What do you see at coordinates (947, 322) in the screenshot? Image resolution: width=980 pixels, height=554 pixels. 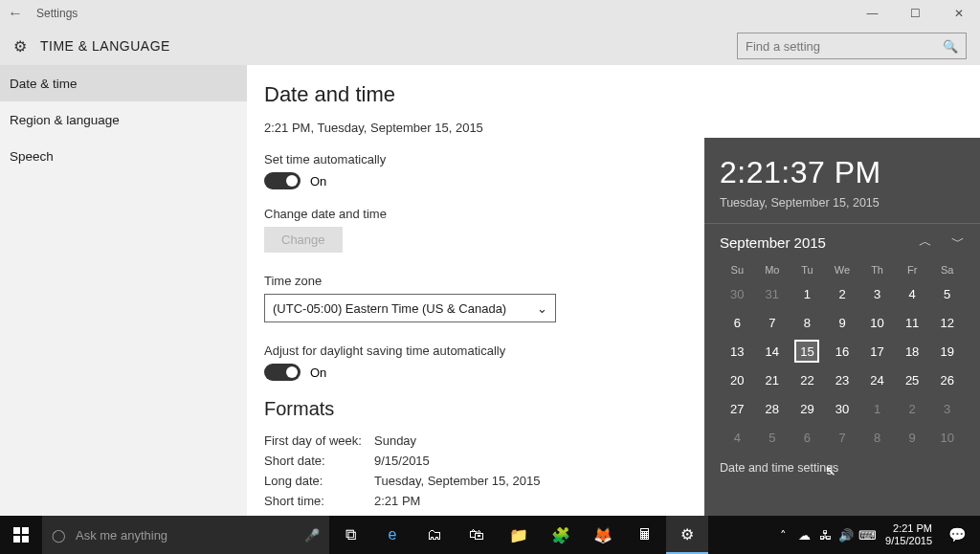 I see `calendar-day: 12` at bounding box center [947, 322].